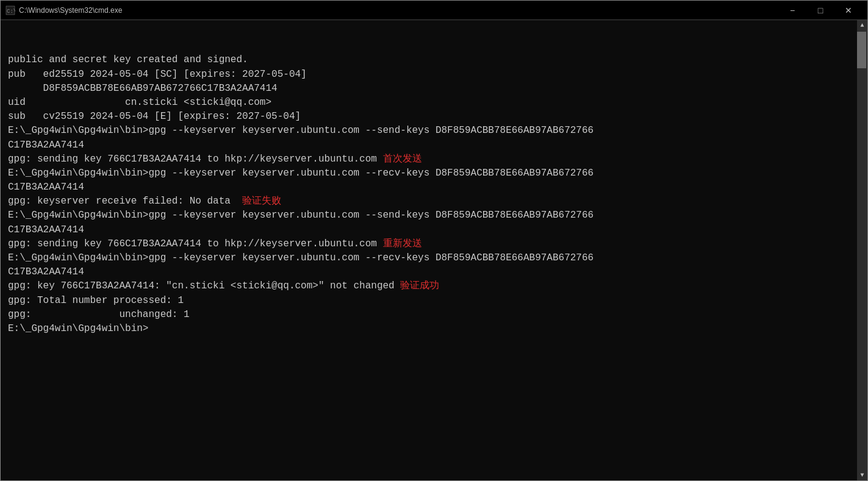 The image size is (868, 481). I want to click on console-line: sub cv25519 2024-05-04 [E] [expires: 202…, so click(434, 117).